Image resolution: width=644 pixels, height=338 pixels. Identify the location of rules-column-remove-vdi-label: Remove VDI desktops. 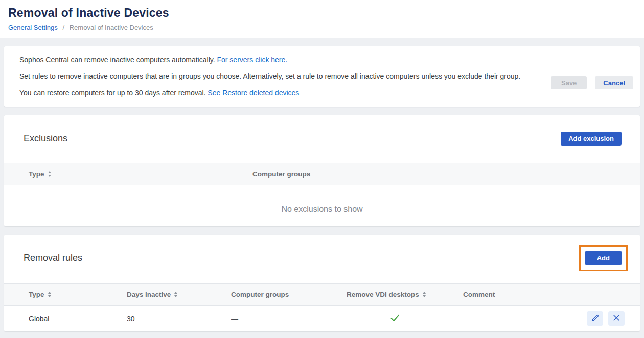
(383, 294).